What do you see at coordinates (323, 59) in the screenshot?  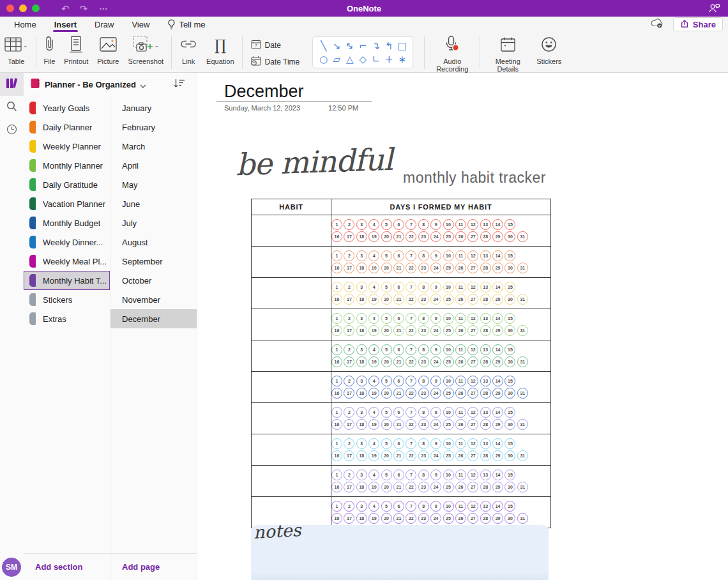 I see `ellipse-shape-icon: ○` at bounding box center [323, 59].